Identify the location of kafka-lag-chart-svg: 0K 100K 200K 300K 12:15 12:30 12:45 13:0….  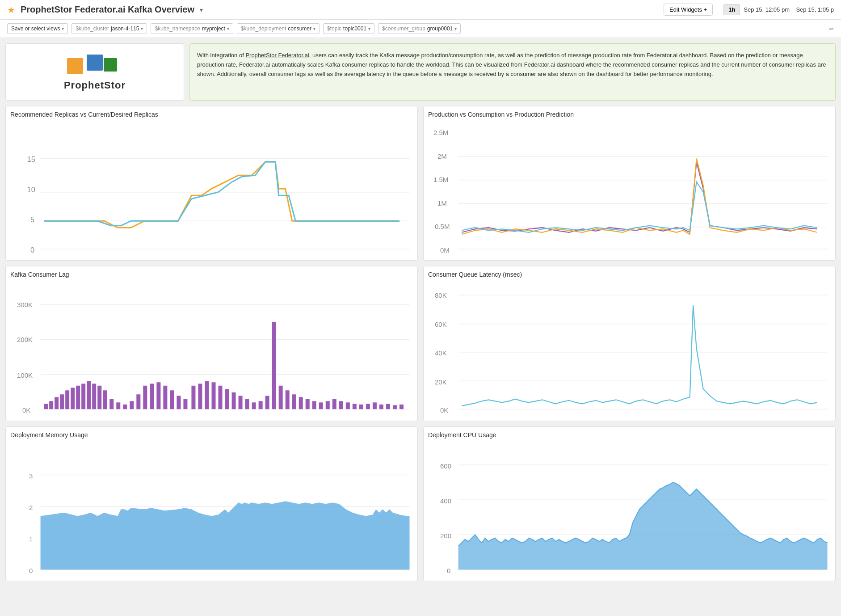
(212, 349).